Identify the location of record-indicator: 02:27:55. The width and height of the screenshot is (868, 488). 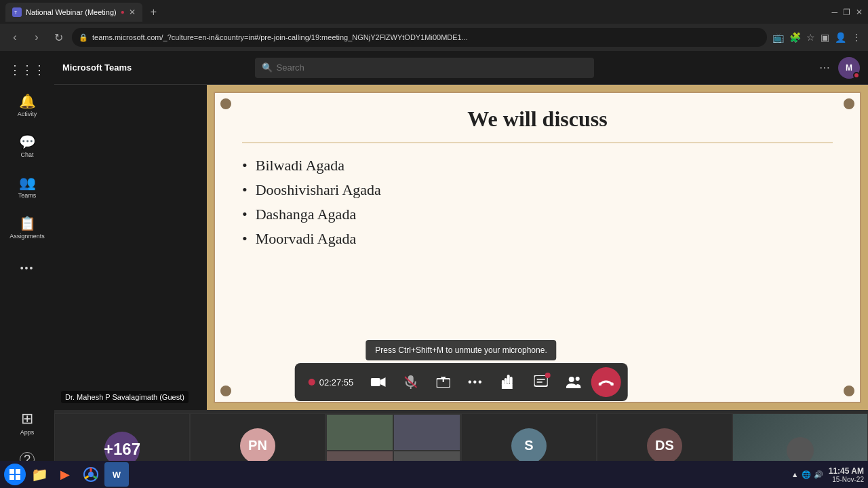
(331, 383).